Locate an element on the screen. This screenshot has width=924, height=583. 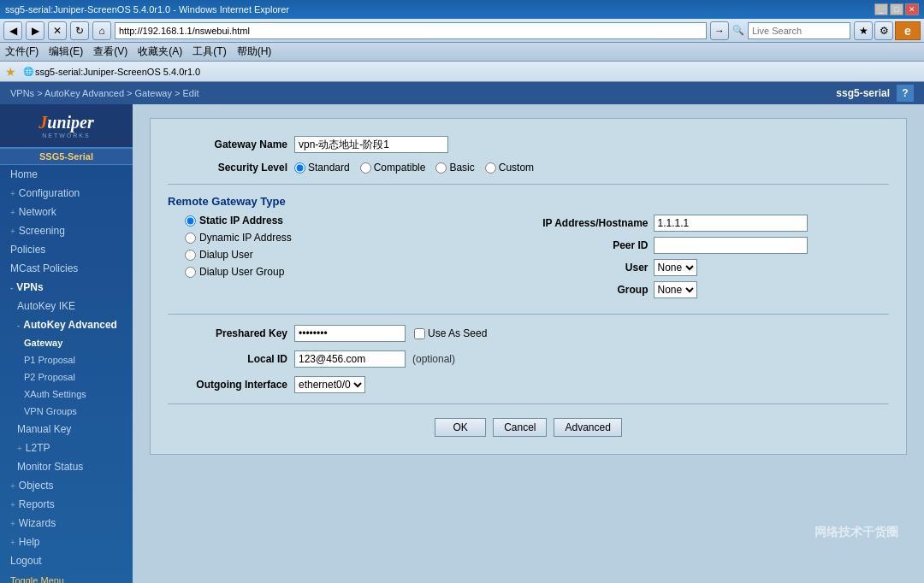
sidebar-item-gateway: Gateway is located at coordinates (67, 343).